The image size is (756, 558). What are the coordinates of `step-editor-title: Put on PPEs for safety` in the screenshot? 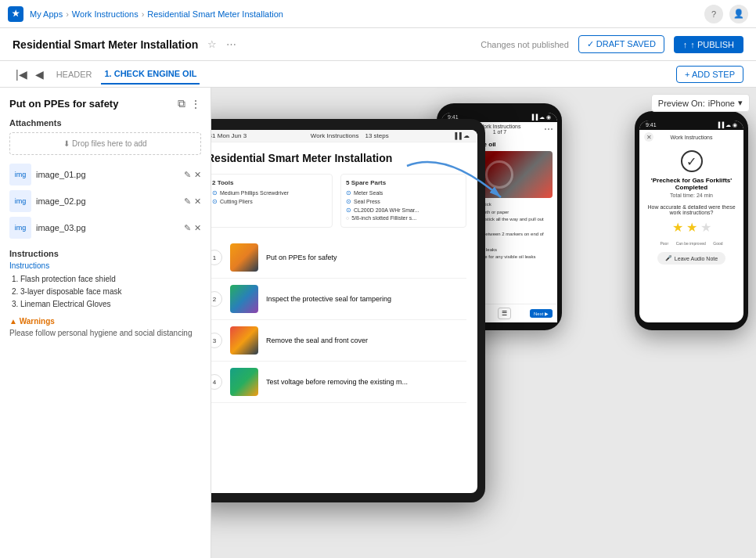 It's located at (64, 103).